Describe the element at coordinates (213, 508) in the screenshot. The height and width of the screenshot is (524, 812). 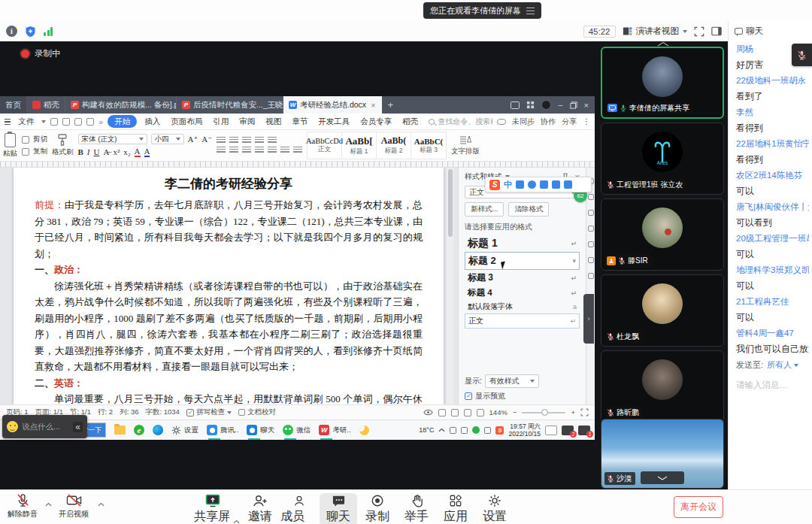
I see `share-screen-button: 共享屏幕` at that location.